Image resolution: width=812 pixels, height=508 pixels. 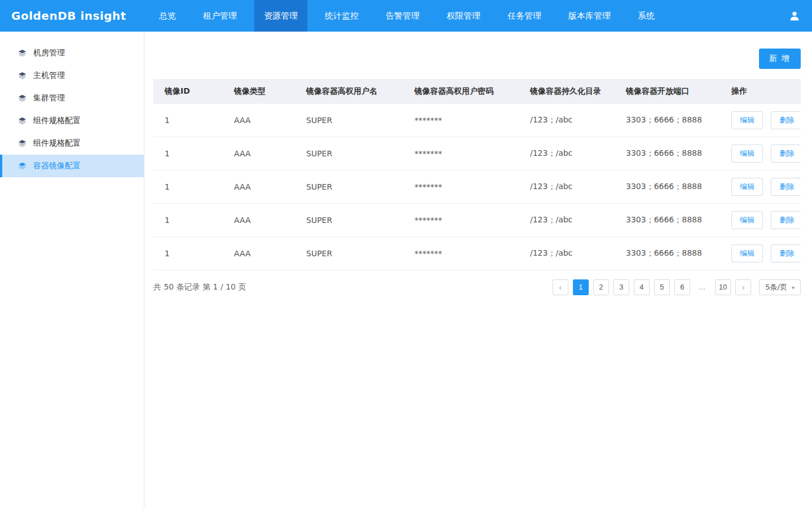 What do you see at coordinates (682, 287) in the screenshot?
I see `page-button-6: 6` at bounding box center [682, 287].